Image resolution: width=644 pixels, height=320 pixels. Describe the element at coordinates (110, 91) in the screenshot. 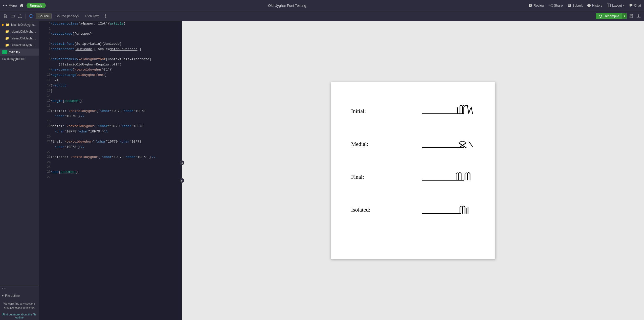

I see `code-line-13: 13 }` at that location.